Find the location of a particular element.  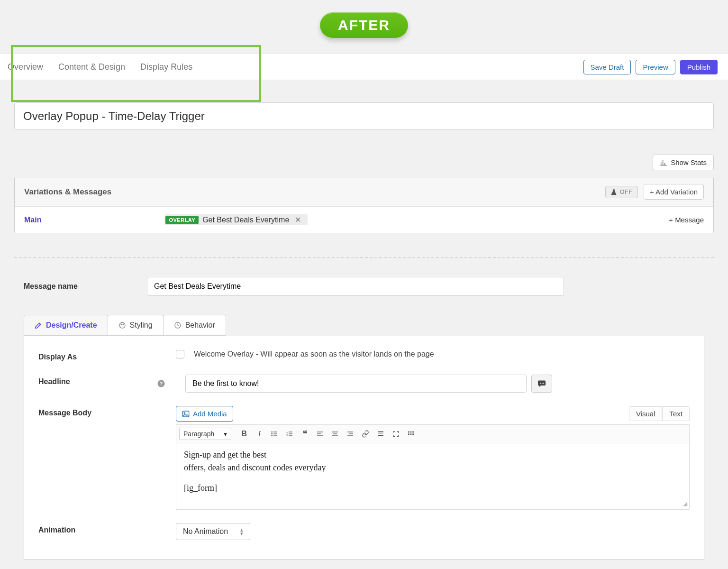

svg-text: 3 is located at coordinates (287, 435).